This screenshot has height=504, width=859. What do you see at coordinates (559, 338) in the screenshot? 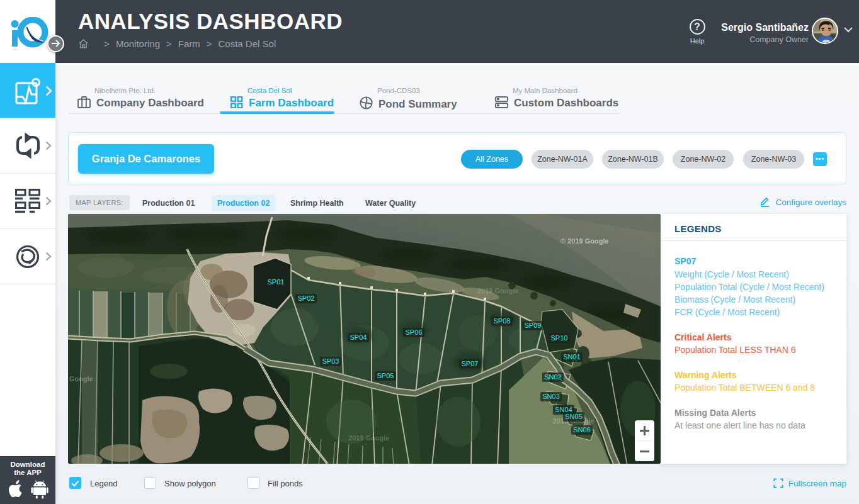
I see `svg-text: SP10` at bounding box center [559, 338].